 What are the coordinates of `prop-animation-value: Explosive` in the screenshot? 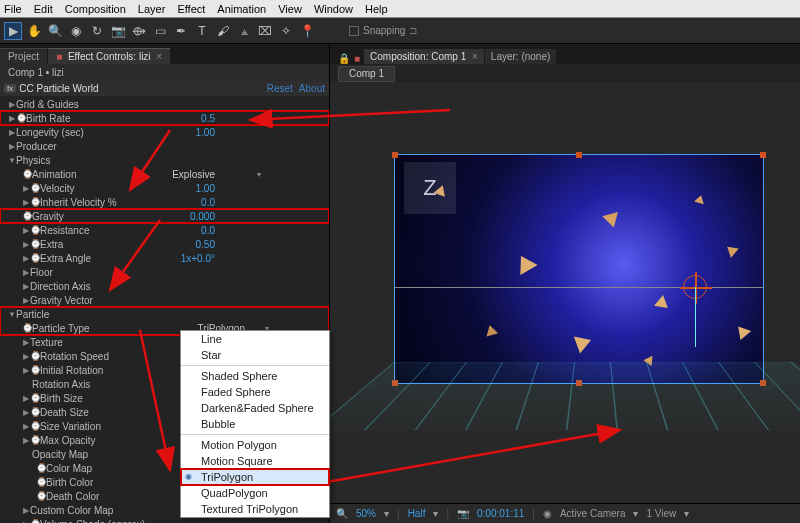 It's located at (248, 174).